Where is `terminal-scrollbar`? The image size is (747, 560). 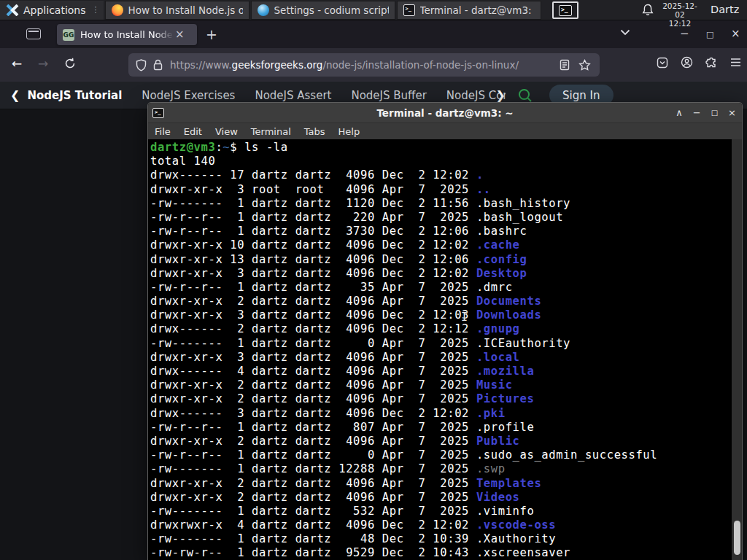
terminal-scrollbar is located at coordinates (737, 350).